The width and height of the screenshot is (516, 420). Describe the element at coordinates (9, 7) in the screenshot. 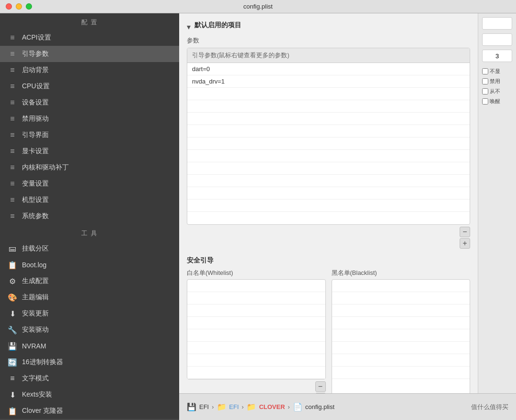

I see `close-button` at that location.